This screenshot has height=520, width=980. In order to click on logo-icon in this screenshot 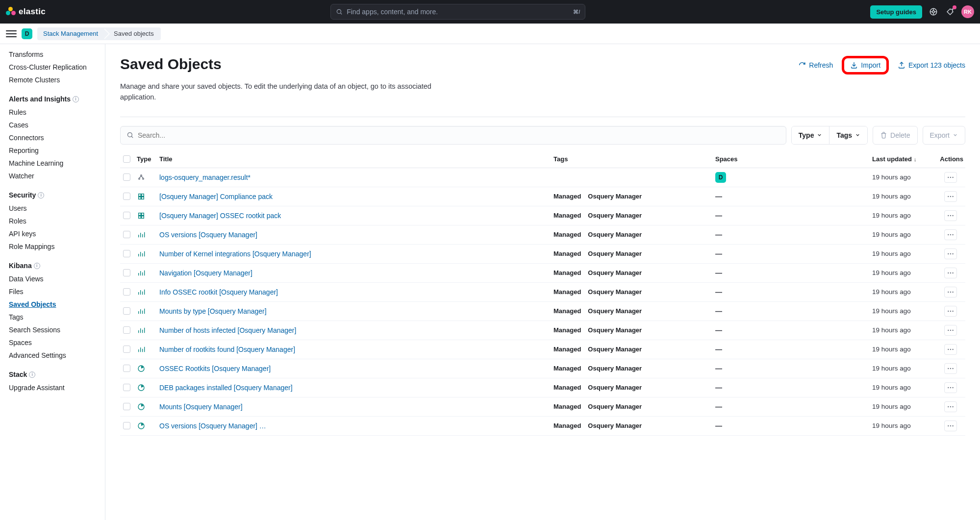, I will do `click(11, 12)`.